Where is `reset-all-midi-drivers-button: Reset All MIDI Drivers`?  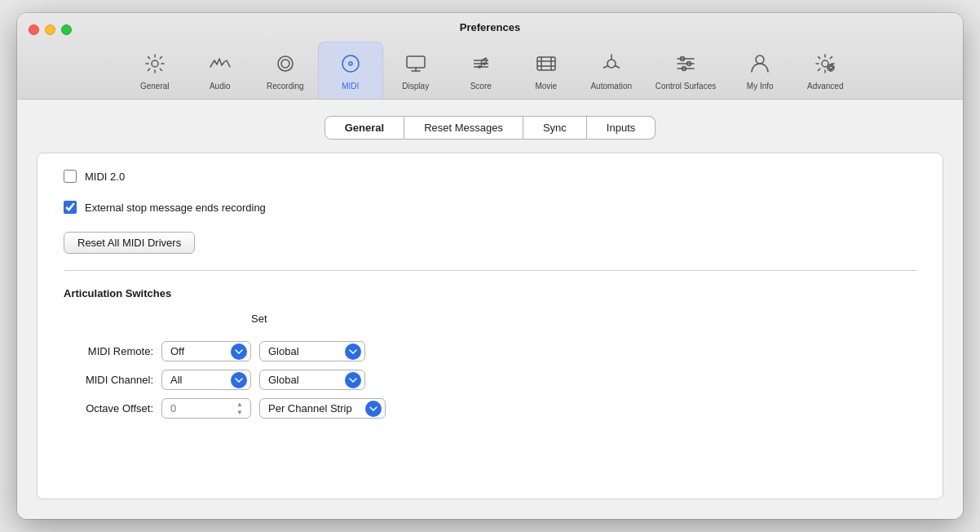
reset-all-midi-drivers-button: Reset All MIDI Drivers is located at coordinates (129, 243).